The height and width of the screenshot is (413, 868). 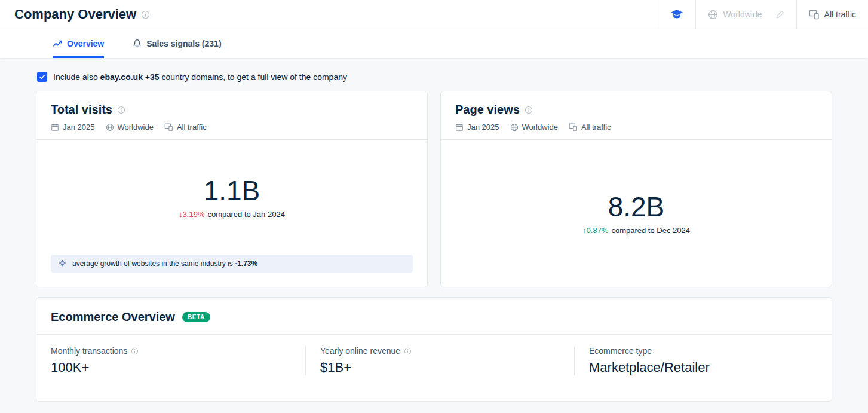 I want to click on page-views-change: ↑0.87% compared to Dec 2024, so click(x=636, y=231).